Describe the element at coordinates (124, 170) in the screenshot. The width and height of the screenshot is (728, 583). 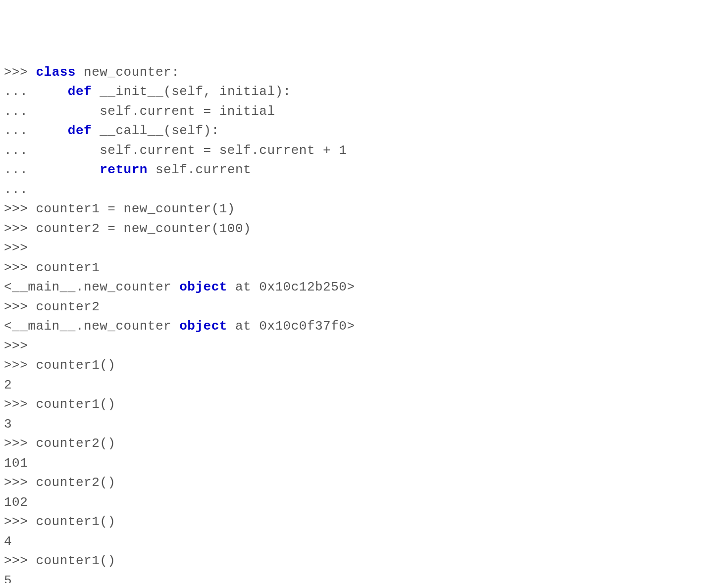
I see `keyword-token: return` at that location.